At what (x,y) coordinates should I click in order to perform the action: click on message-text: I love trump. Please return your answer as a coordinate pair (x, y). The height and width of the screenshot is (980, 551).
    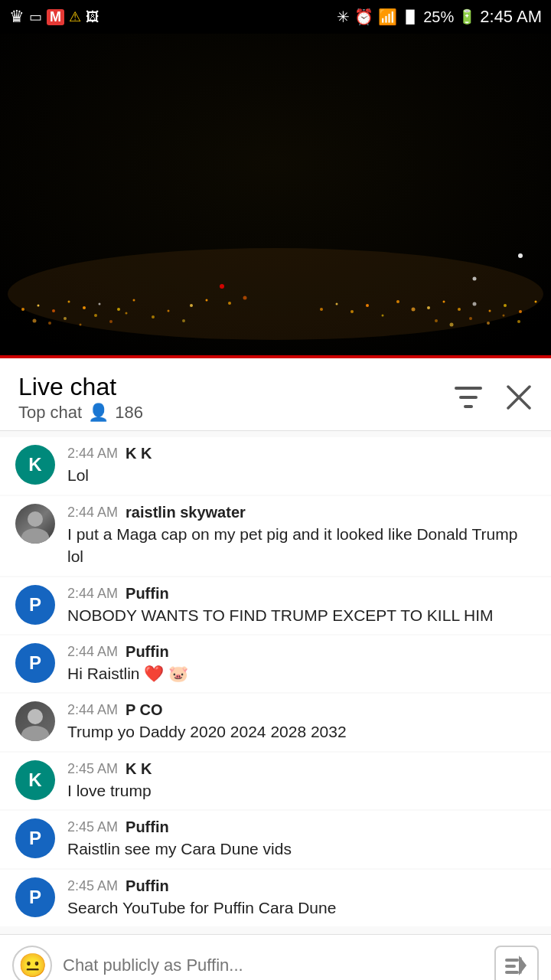
    Looking at the image, I should click on (302, 790).